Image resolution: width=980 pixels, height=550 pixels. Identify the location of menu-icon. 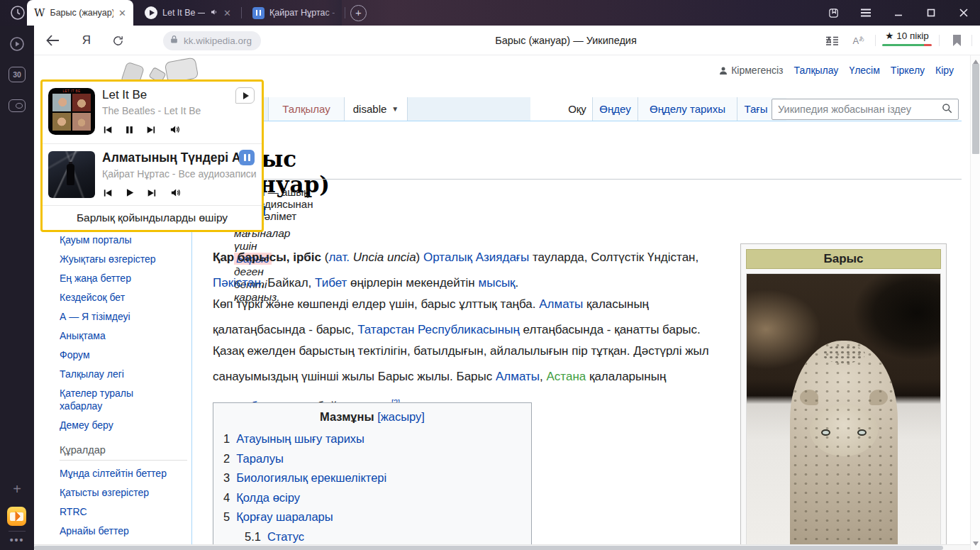
(866, 13).